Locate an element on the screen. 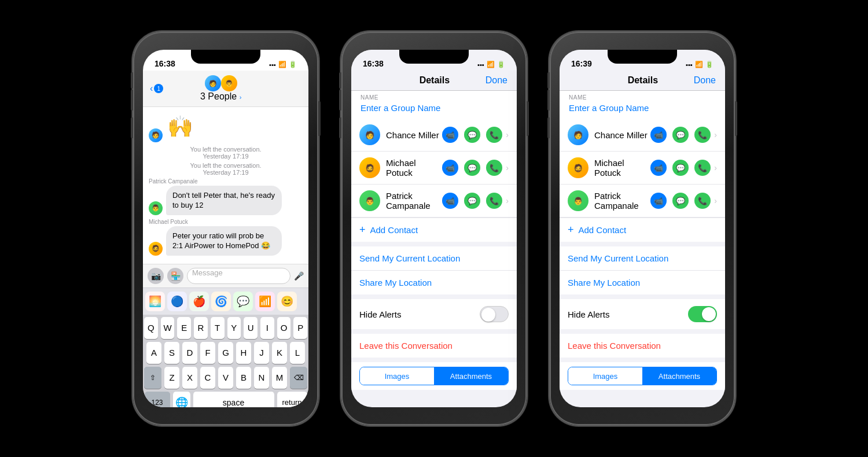  key-u: U is located at coordinates (251, 328).